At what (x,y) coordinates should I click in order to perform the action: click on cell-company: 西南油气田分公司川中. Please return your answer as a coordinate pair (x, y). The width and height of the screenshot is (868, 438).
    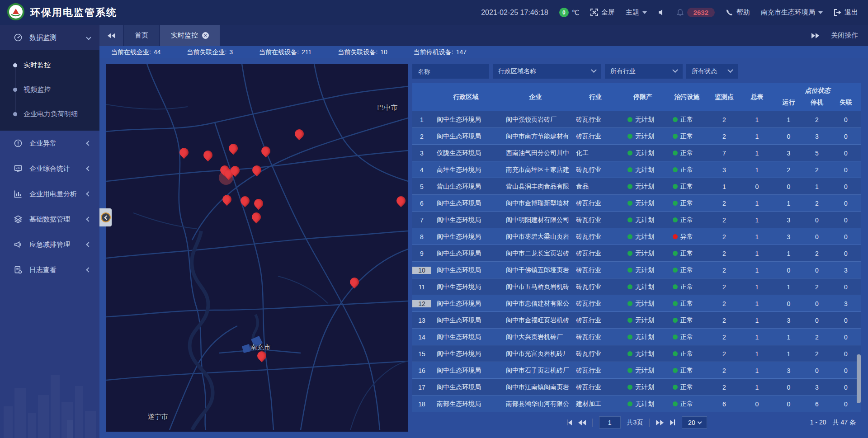
    Looking at the image, I should click on (535, 153).